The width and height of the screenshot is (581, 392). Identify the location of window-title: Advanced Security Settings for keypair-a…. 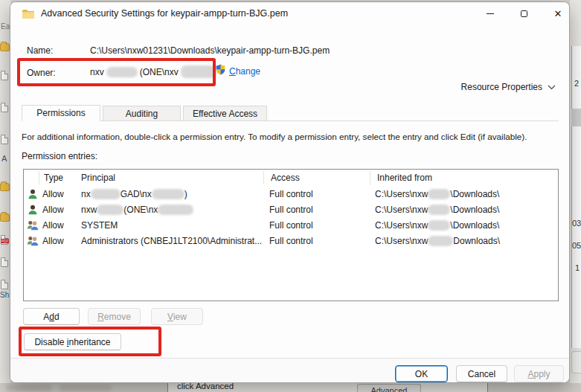
(164, 13).